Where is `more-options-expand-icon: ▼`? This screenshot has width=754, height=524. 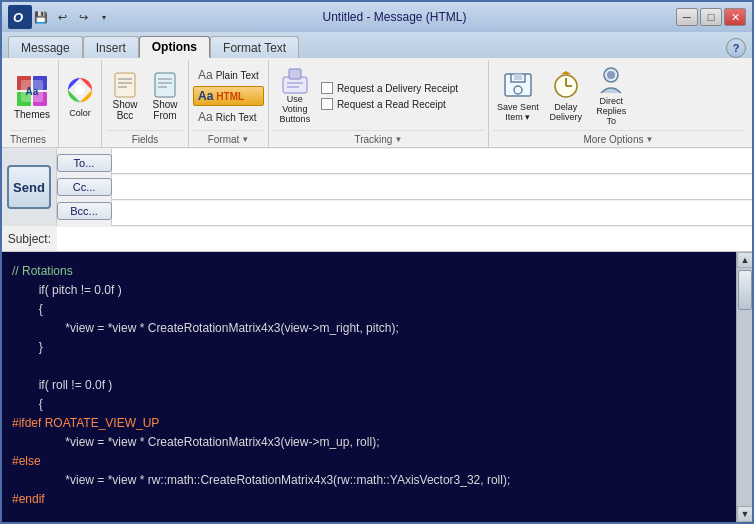 more-options-expand-icon: ▼ is located at coordinates (649, 140).